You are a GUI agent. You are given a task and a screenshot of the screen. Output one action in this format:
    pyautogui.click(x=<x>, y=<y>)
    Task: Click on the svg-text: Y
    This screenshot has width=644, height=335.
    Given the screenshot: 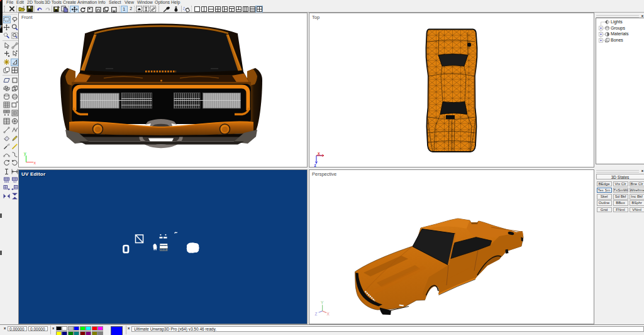 What is the action you would take?
    pyautogui.click(x=322, y=302)
    